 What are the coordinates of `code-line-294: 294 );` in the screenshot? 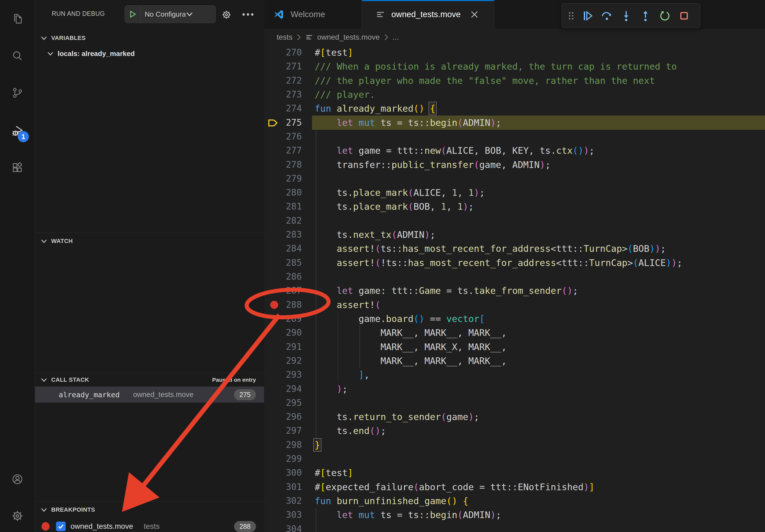 It's located at (514, 389).